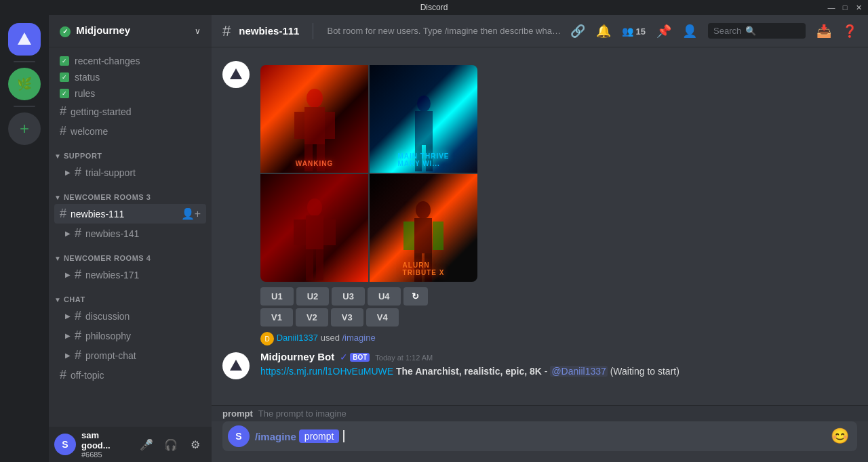 The height and width of the screenshot is (462, 868). Describe the element at coordinates (355, 357) in the screenshot. I see `verified-badge: ✓ BOT` at that location.